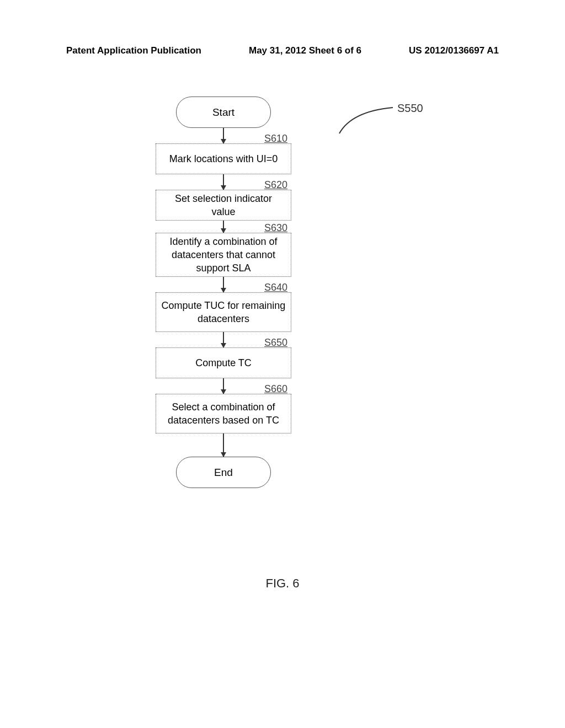 The width and height of the screenshot is (565, 728). Describe the element at coordinates (223, 159) in the screenshot. I see `step-s610: S610 Mark locations with UI=0` at that location.